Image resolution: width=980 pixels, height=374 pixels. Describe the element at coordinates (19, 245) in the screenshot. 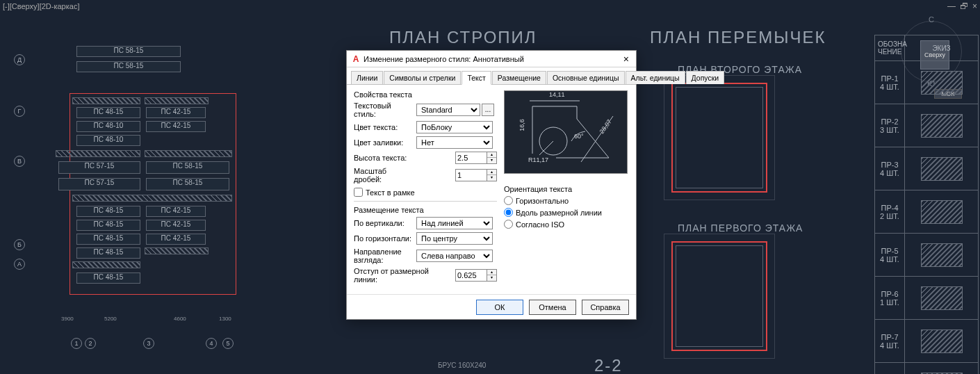

I see `axis-marker: Б` at that location.